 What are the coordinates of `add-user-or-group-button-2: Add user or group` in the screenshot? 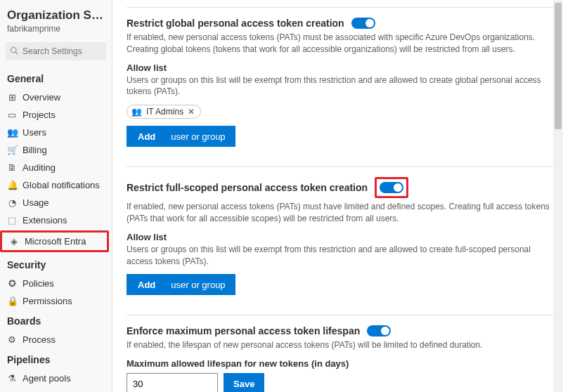 It's located at (181, 285).